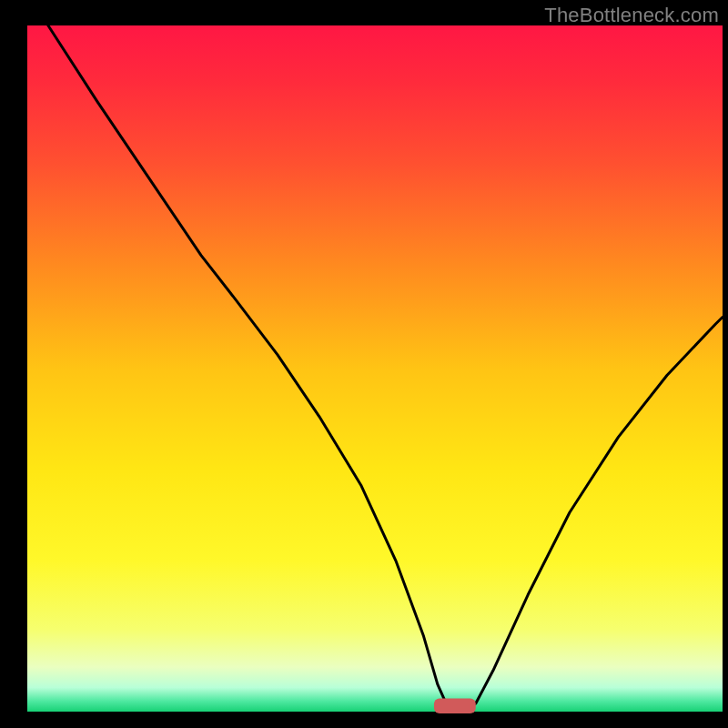 Image resolution: width=728 pixels, height=728 pixels. I want to click on optimum-marker, so click(455, 706).